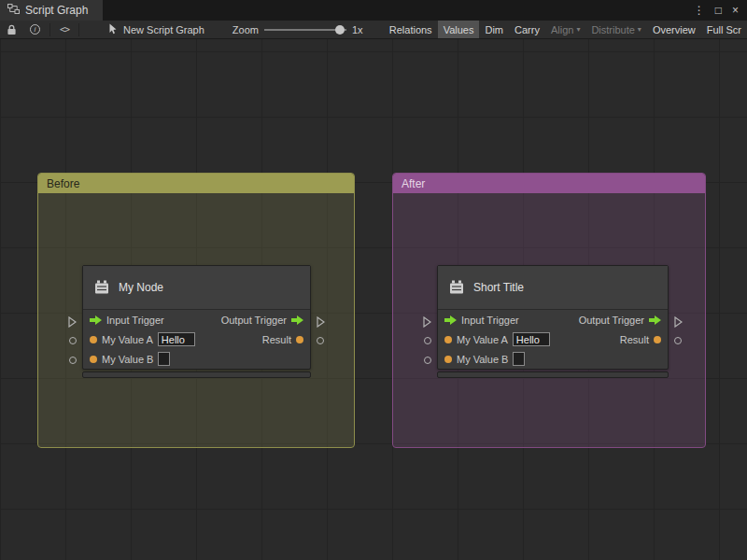 The height and width of the screenshot is (560, 747). Describe the element at coordinates (553, 317) in the screenshot. I see `node-body: Short Title Input Trigger Output Trigger…` at that location.